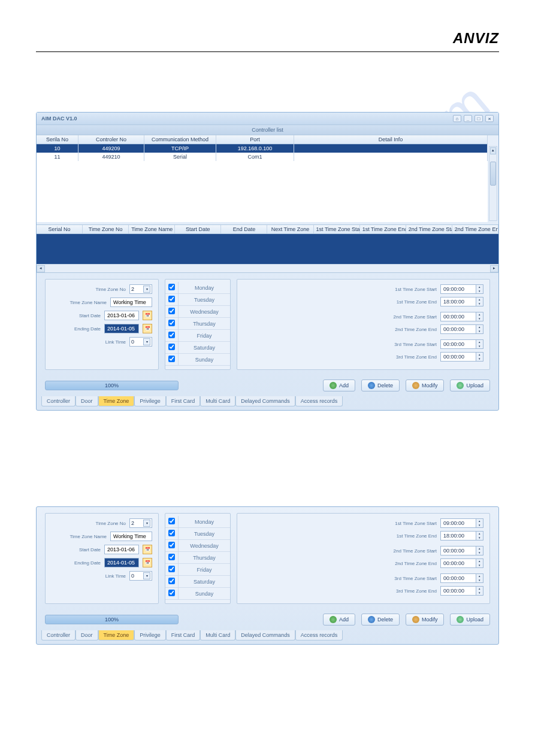  Describe the element at coordinates (116, 401) in the screenshot. I see `tab-time-zone: Time Zone` at that location.